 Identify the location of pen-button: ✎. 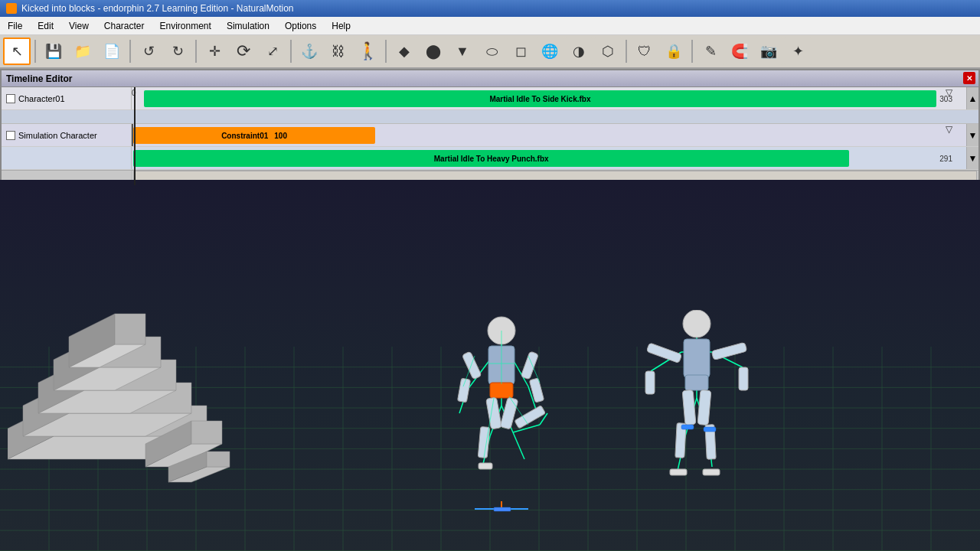
(710, 51).